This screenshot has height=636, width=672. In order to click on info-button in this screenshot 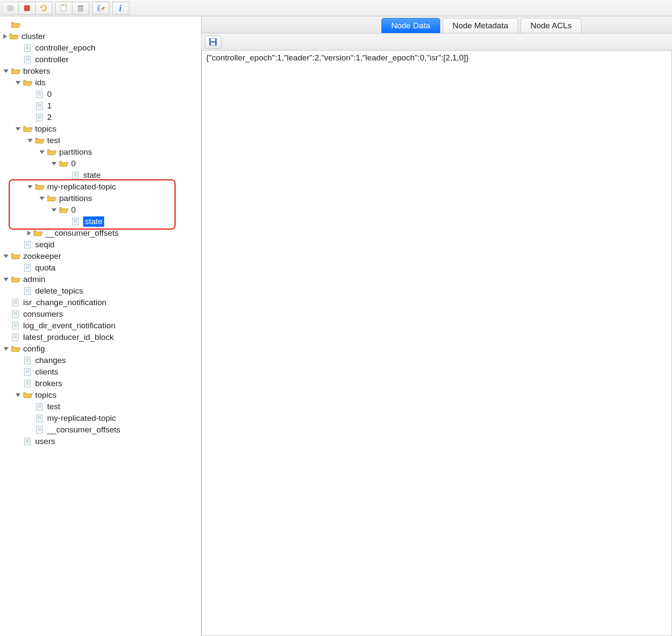, I will do `click(121, 8)`.